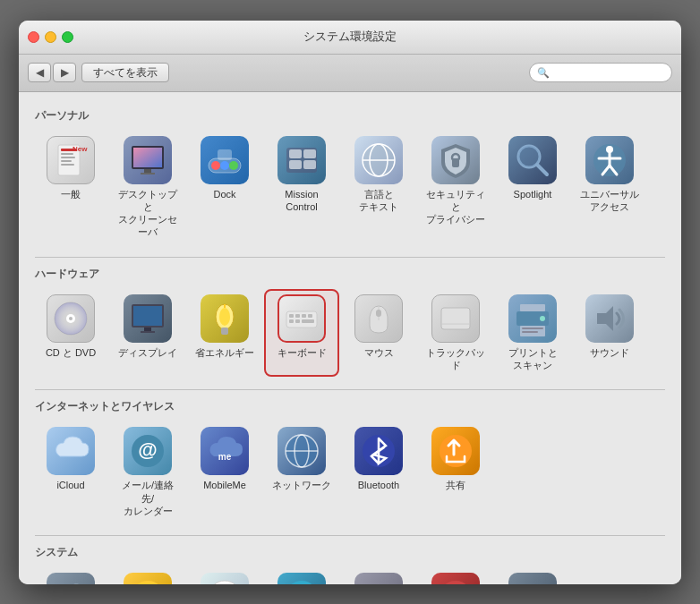 This screenshot has height=604, width=700. What do you see at coordinates (225, 451) in the screenshot?
I see `pref-icon-mobileme: me` at bounding box center [225, 451].